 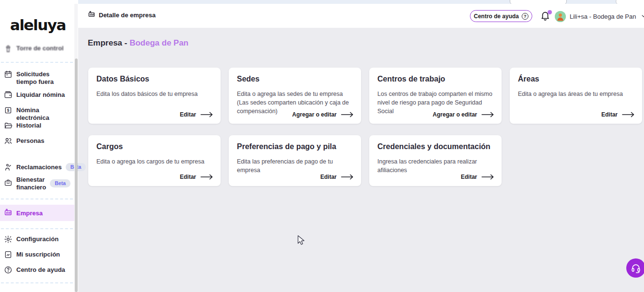 What do you see at coordinates (37, 49) in the screenshot?
I see `sidebar-item-torre-de-control: Torre de control` at bounding box center [37, 49].